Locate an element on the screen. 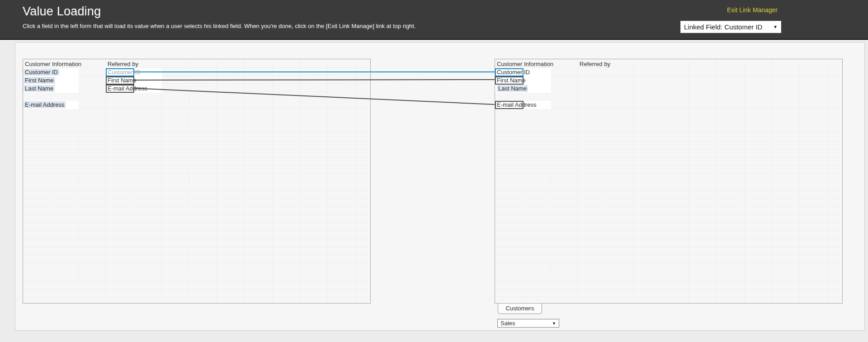 The height and width of the screenshot is (342, 868). linked-field-select-value: Linked Field: Customer ID is located at coordinates (728, 27).